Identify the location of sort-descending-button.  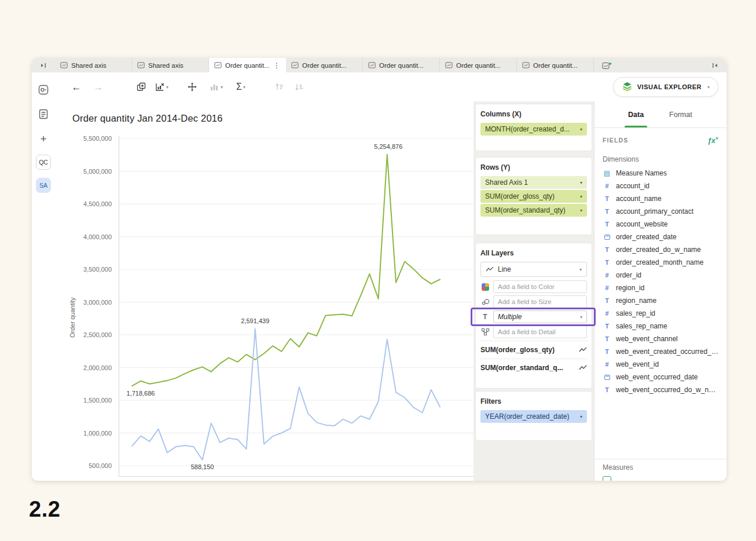
(299, 87).